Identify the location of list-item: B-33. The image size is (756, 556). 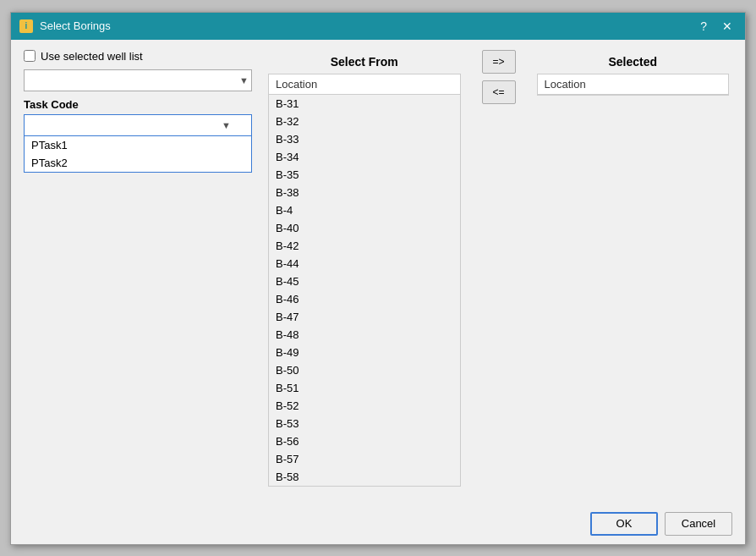
(364, 139).